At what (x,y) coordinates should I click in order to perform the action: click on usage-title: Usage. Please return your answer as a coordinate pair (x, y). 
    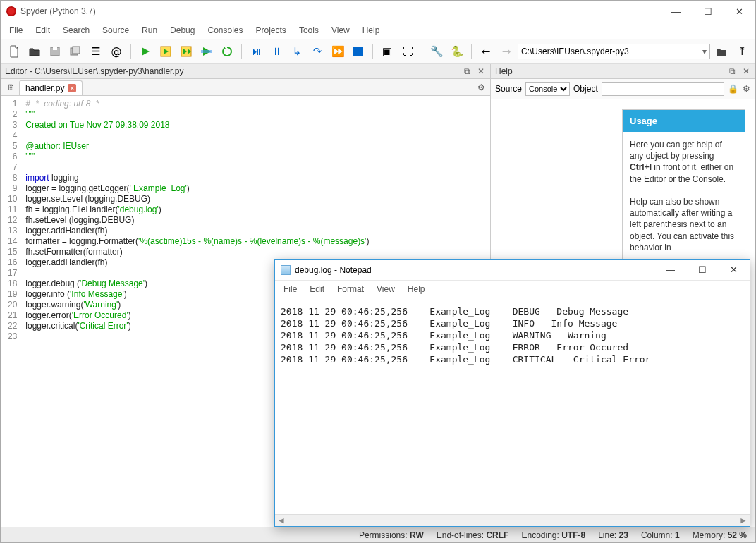
    Looking at the image, I should click on (684, 121).